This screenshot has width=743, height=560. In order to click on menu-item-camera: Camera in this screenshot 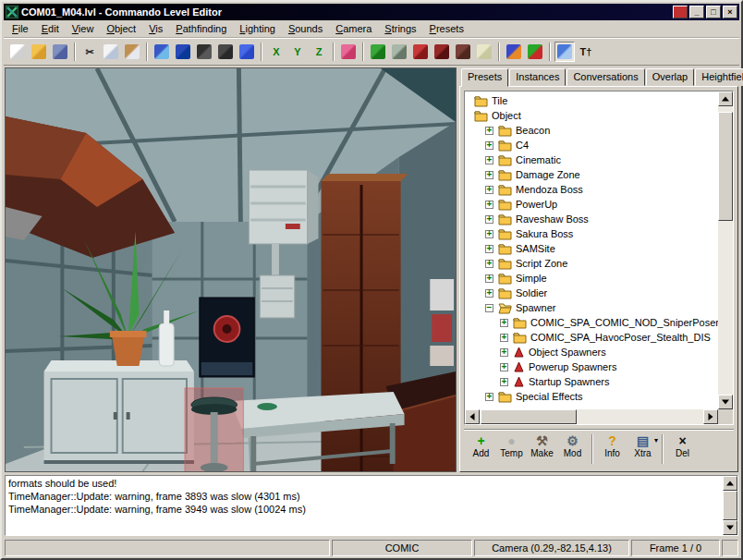, I will do `click(353, 29)`.